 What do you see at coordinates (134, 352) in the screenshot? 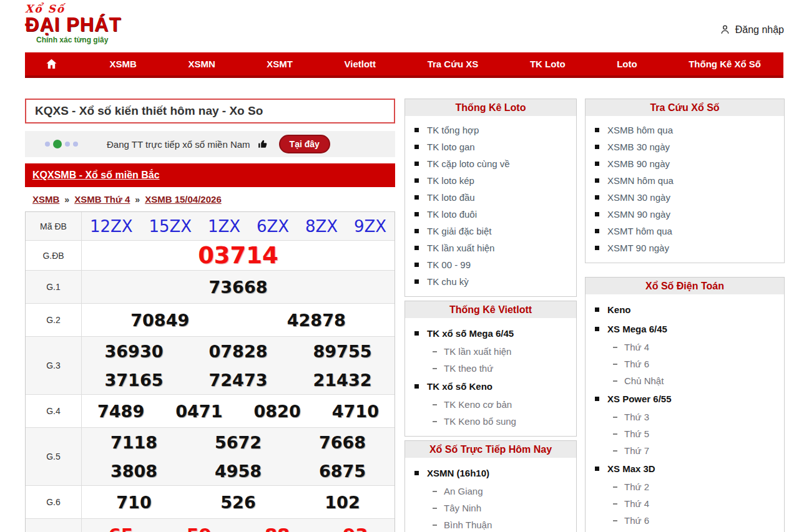
I see `prize-number: 36930` at bounding box center [134, 352].